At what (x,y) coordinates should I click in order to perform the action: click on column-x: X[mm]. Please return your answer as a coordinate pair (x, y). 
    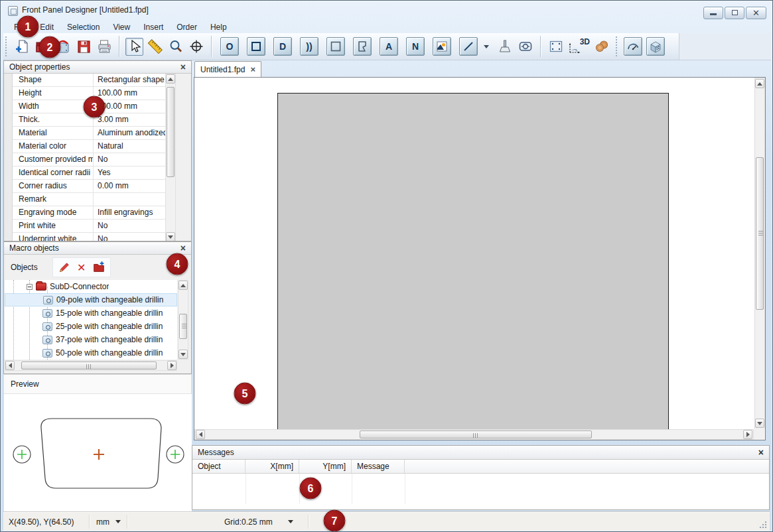
    Looking at the image, I should click on (272, 466).